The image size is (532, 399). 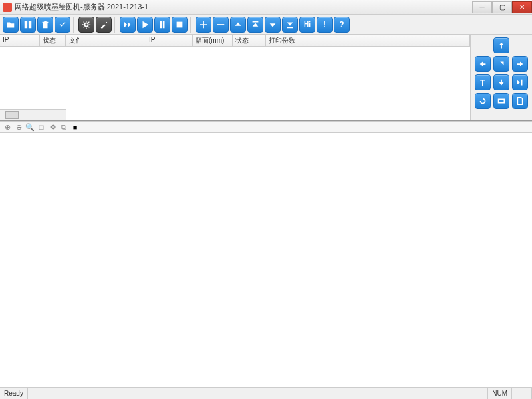 I want to click on nav-text-button: T, so click(x=483, y=82).